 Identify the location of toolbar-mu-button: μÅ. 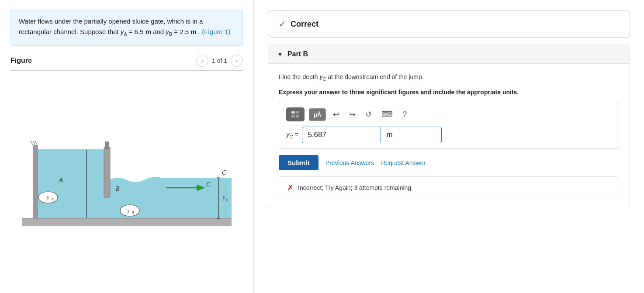
(317, 114).